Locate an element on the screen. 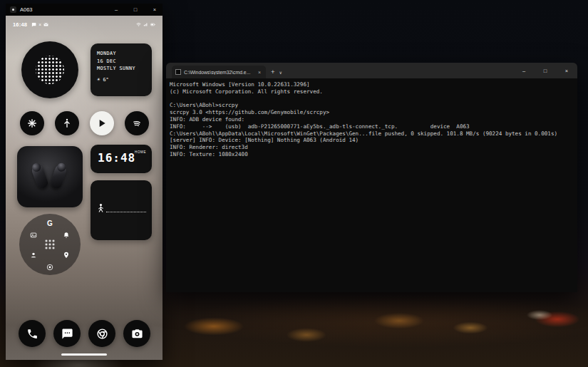 The height and width of the screenshot is (367, 588). asterisk-app-icon is located at coordinates (32, 123).